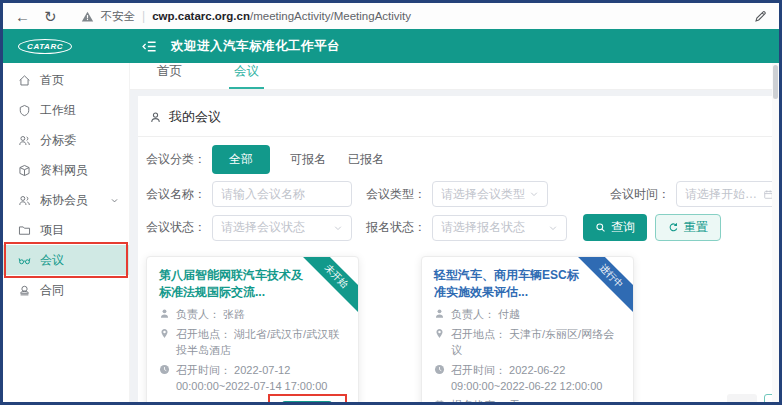 The width and height of the screenshot is (782, 405). Describe the element at coordinates (52, 230) in the screenshot. I see `sidebar-item-label: 项目` at that location.